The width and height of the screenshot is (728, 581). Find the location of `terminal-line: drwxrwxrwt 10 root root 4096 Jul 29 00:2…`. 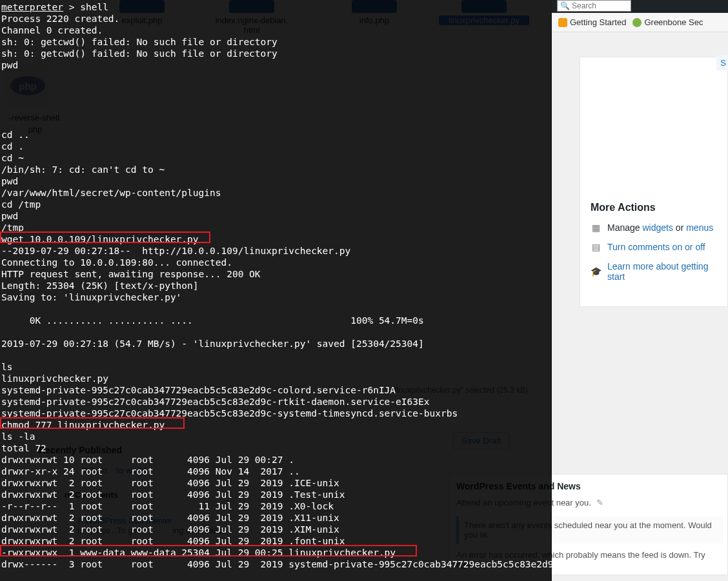

terminal-line: drwxrwxrwt 10 root root 4096 Jul 29 00:2… is located at coordinates (148, 460).